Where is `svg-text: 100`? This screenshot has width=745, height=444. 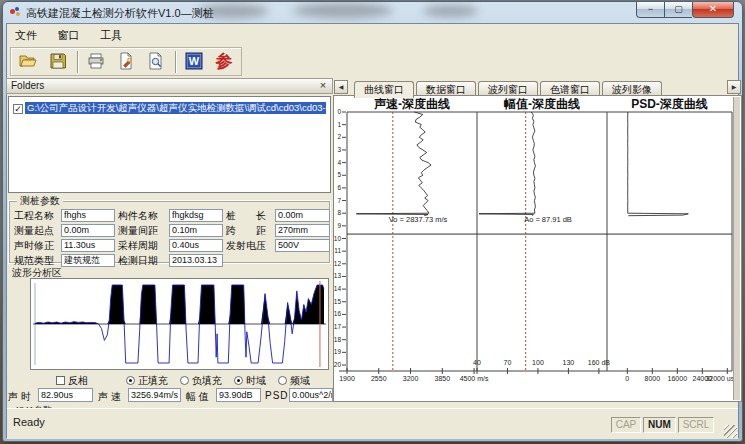
svg-text: 100 is located at coordinates (538, 362).